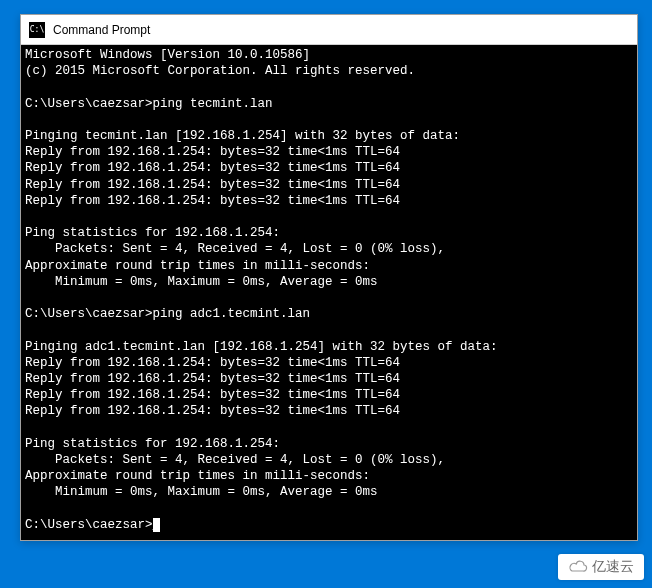 Image resolution: width=652 pixels, height=588 pixels. What do you see at coordinates (37, 30) in the screenshot?
I see `cmd-icon: C:\` at bounding box center [37, 30].